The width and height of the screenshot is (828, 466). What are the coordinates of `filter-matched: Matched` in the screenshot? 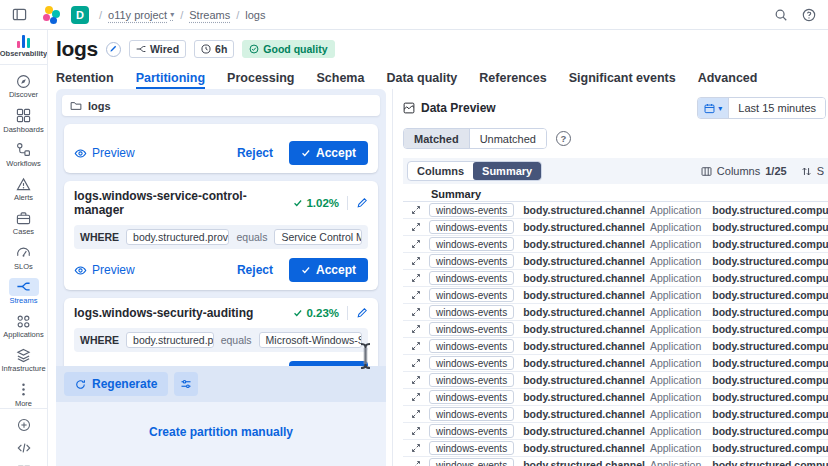 It's located at (436, 138).